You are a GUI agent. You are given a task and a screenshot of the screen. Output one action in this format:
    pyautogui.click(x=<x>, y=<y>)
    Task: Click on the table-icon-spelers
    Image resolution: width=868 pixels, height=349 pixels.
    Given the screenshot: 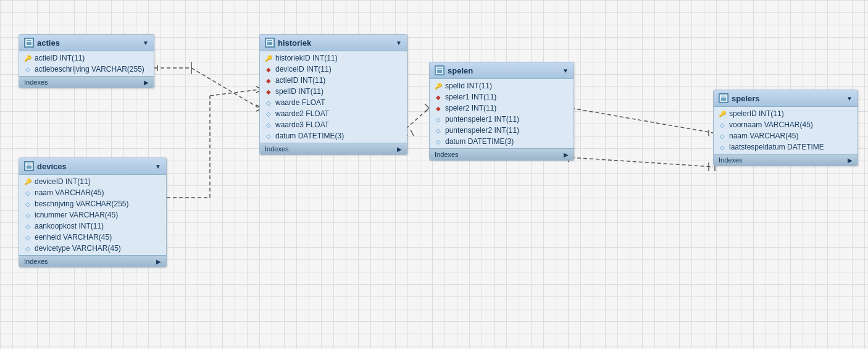 What is the action you would take?
    pyautogui.click(x=724, y=98)
    